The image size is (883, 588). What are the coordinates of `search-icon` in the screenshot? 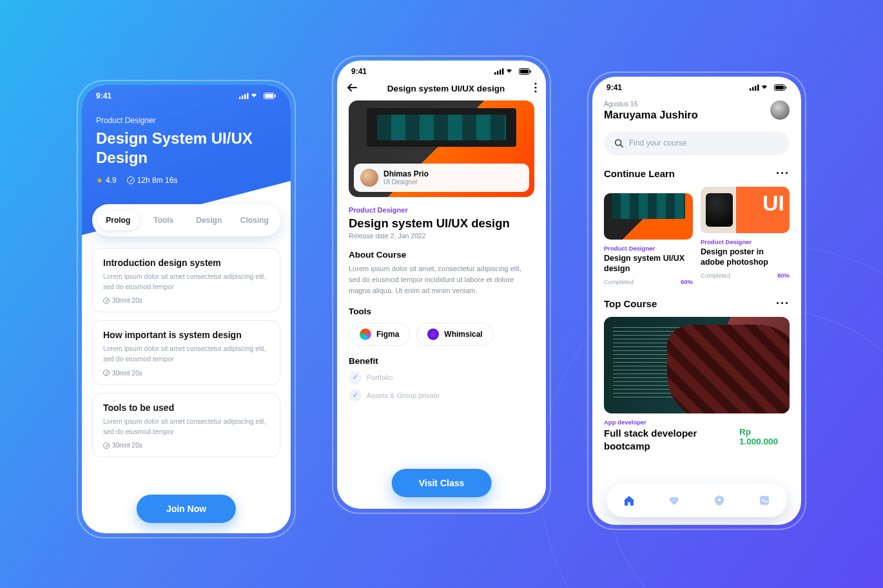 It's located at (619, 143).